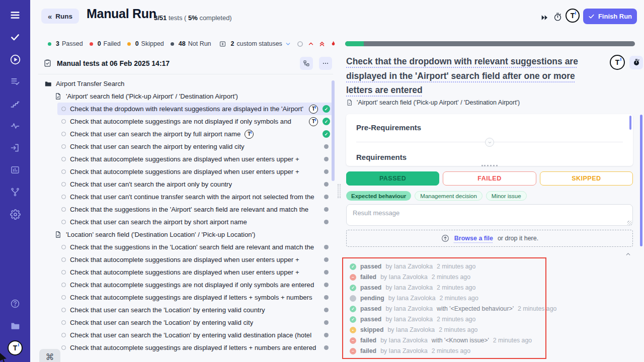 The height and width of the screenshot is (362, 644). Describe the element at coordinates (185, 273) in the screenshot. I see `tree-label: Check that autocomplete suggestions are …` at that location.